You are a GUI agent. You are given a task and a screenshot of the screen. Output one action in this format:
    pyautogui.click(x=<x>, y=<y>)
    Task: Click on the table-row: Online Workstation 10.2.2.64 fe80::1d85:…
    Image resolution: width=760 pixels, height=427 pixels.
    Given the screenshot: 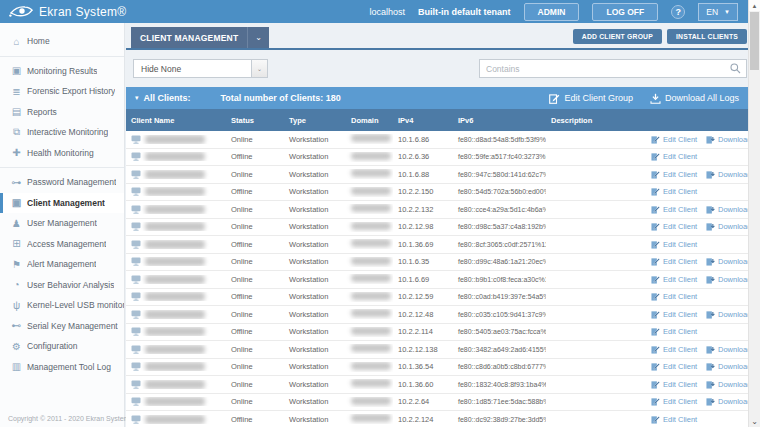 What is the action you would take?
    pyautogui.click(x=437, y=403)
    